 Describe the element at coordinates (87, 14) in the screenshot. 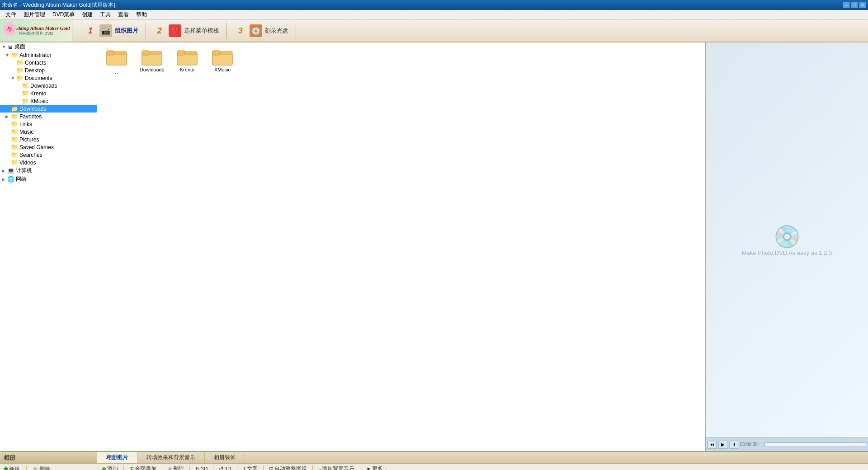

I see `menu-create: 创建` at that location.